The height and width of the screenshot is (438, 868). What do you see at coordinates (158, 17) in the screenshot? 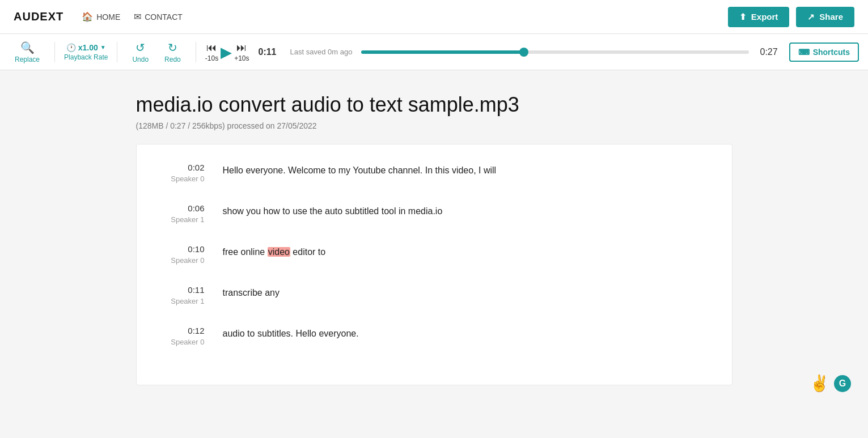
I see `nav-contact: ✉ CONTACT` at bounding box center [158, 17].